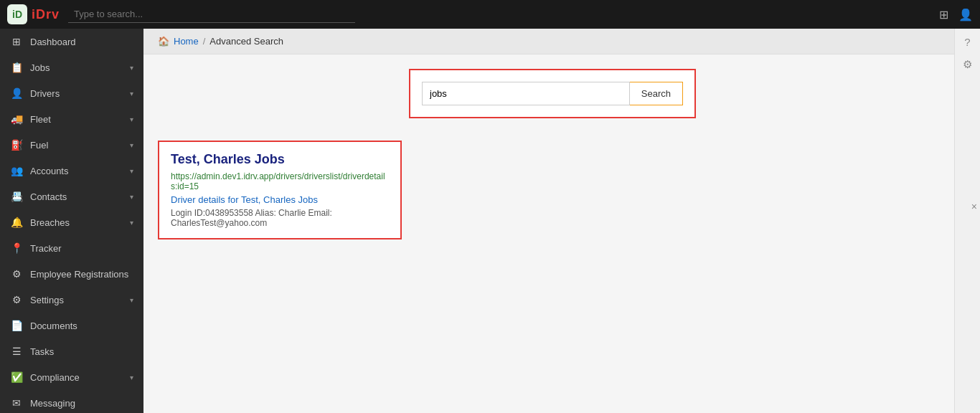 Image resolution: width=980 pixels, height=413 pixels. Describe the element at coordinates (187, 42) in the screenshot. I see `breadcrumb-home-link: Home` at that location.